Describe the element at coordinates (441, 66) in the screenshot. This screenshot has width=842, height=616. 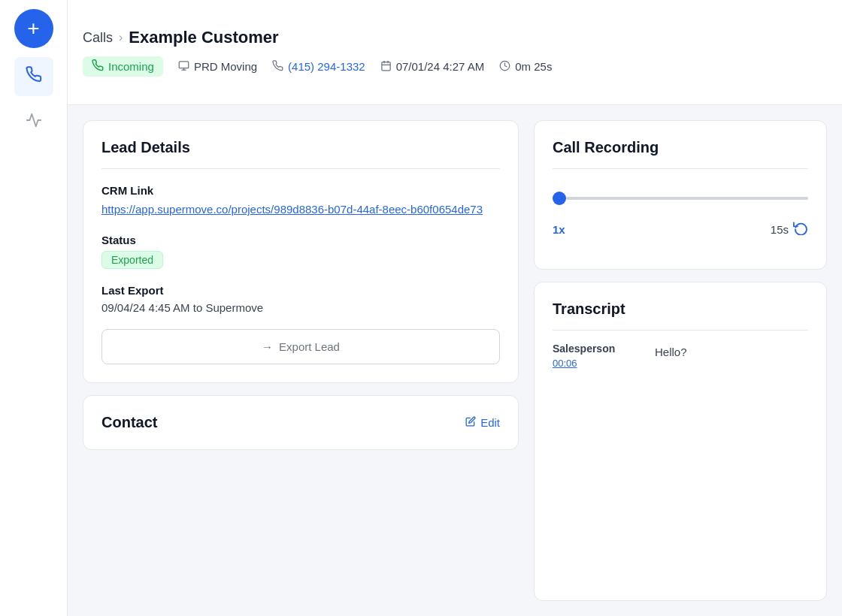
I see `call-date: 07/01/24 4:27 AM` at that location.